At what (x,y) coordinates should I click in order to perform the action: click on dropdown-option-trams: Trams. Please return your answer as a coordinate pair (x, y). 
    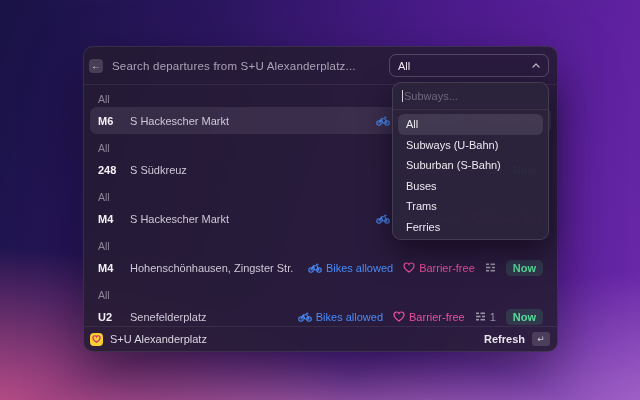
    Looking at the image, I should click on (470, 206).